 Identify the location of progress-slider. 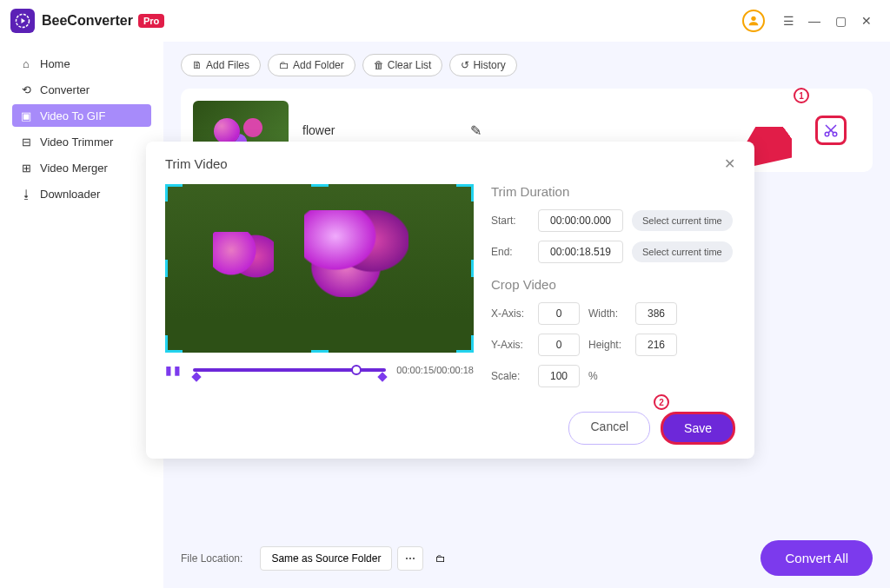
(289, 370).